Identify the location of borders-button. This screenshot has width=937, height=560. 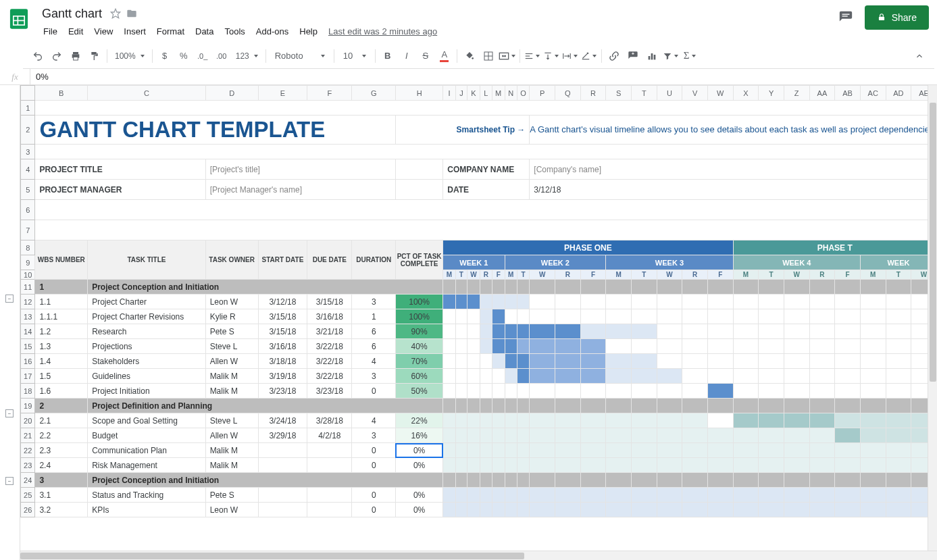
(488, 56).